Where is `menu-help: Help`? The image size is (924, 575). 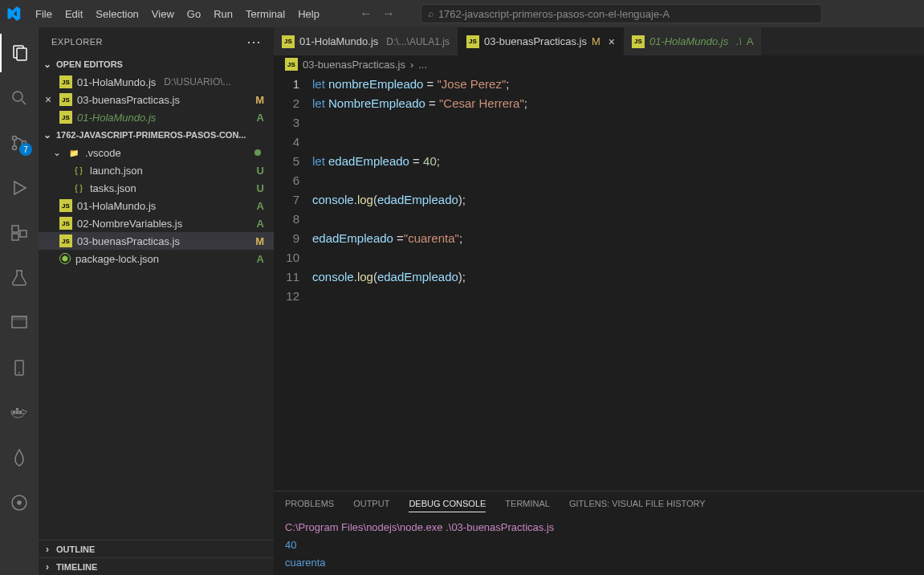
menu-help: Help is located at coordinates (308, 14).